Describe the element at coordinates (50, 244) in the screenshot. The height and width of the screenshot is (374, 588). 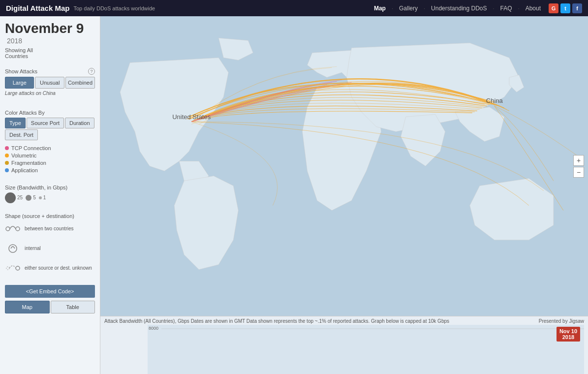
I see `shape-section: Shape (source + destination) between two…` at that location.